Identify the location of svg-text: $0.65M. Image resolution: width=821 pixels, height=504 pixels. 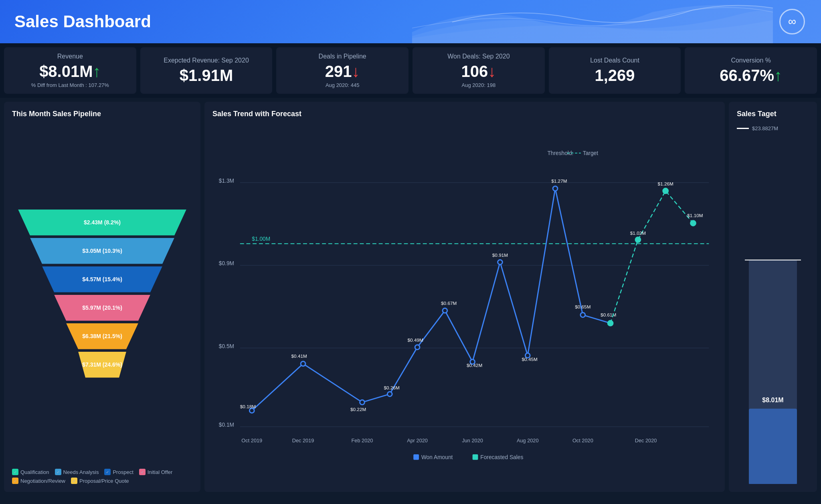
(583, 307).